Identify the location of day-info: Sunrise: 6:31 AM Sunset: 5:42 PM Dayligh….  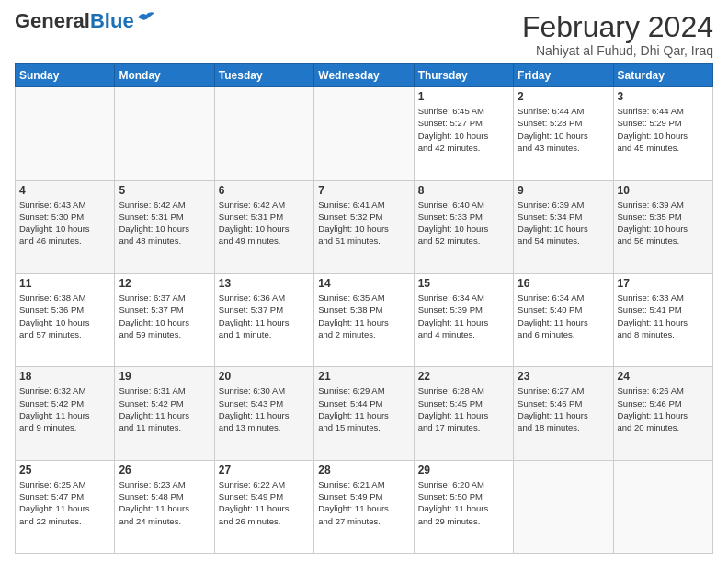
(164, 408).